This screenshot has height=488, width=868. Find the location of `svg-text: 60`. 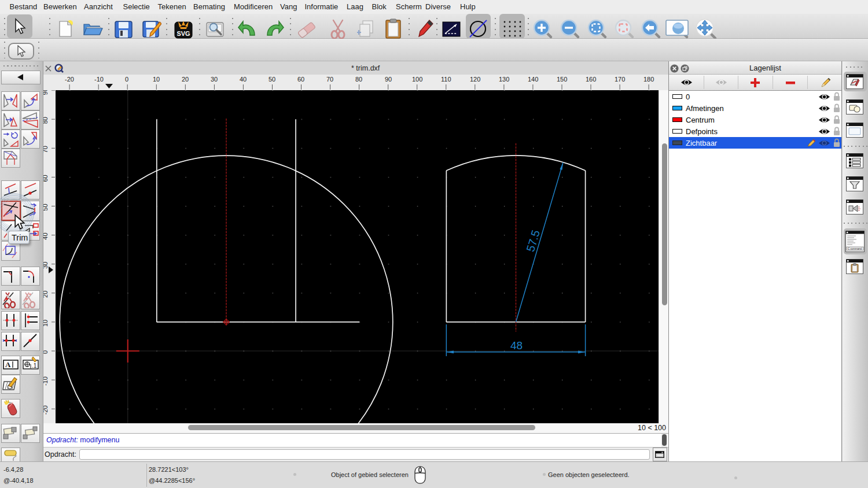

svg-text: 60 is located at coordinates (46, 178).